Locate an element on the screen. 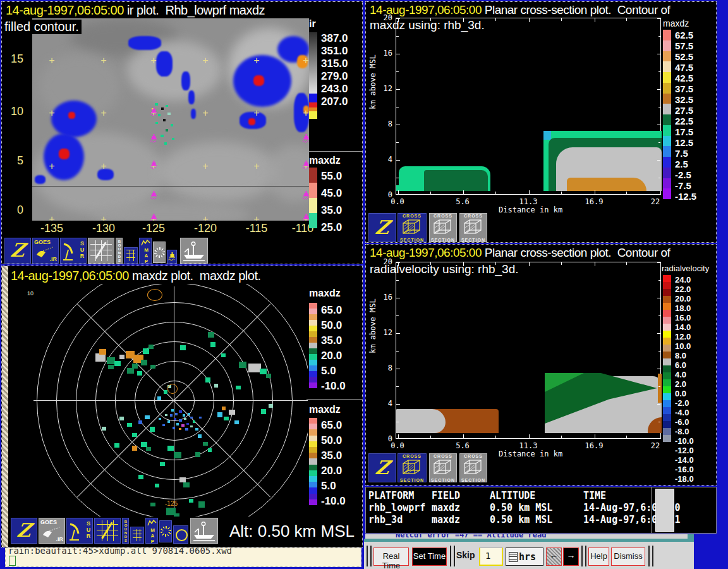 This screenshot has height=569, width=728. colorbar-tick-label: -6.0 is located at coordinates (684, 422).